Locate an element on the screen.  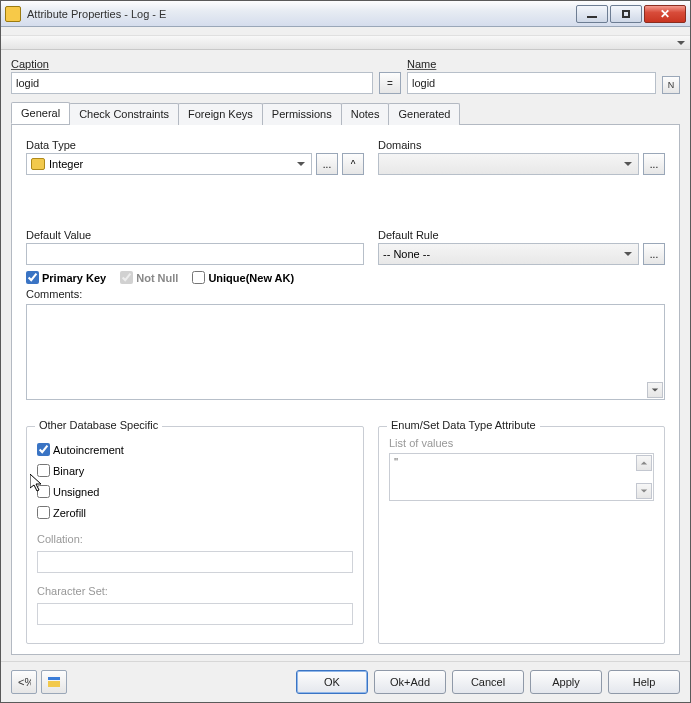
ok-add-button: Ok+Add is located at coordinates (410, 682).